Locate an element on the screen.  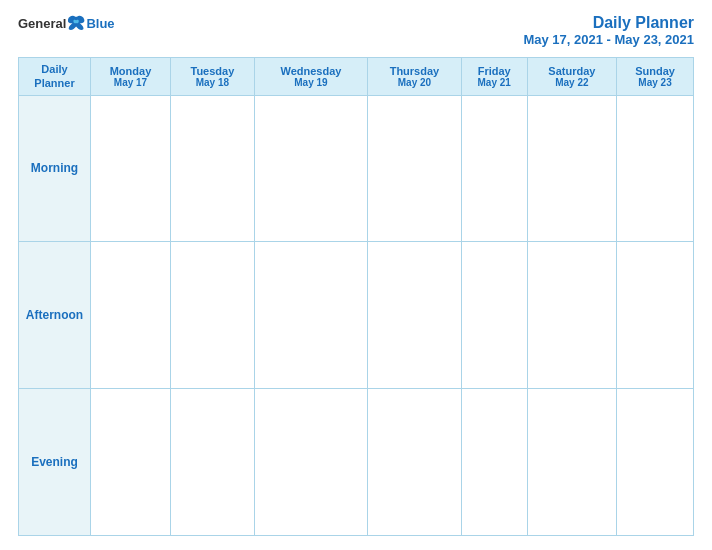
saturday-date: May 22 is located at coordinates (572, 82).